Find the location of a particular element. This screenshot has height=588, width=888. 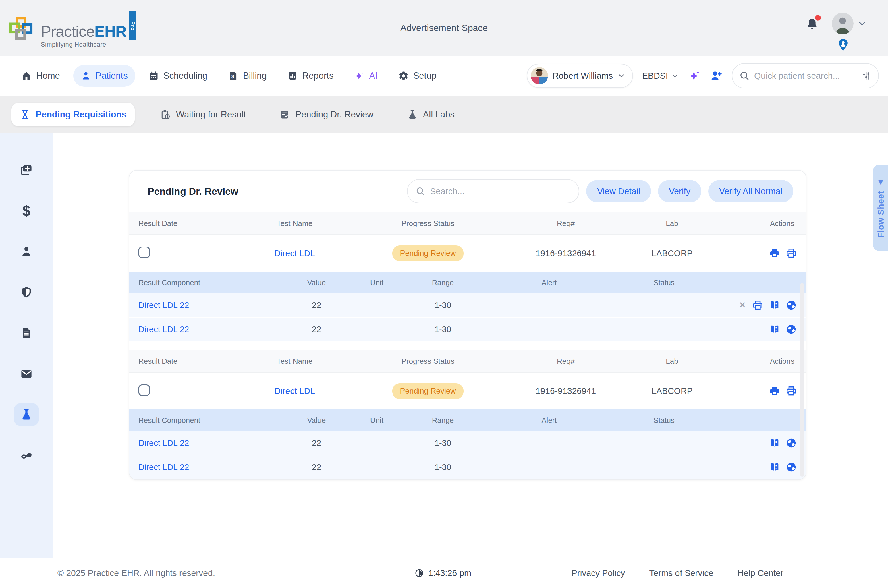

nav-item-scheduling: Scheduling is located at coordinates (178, 76).